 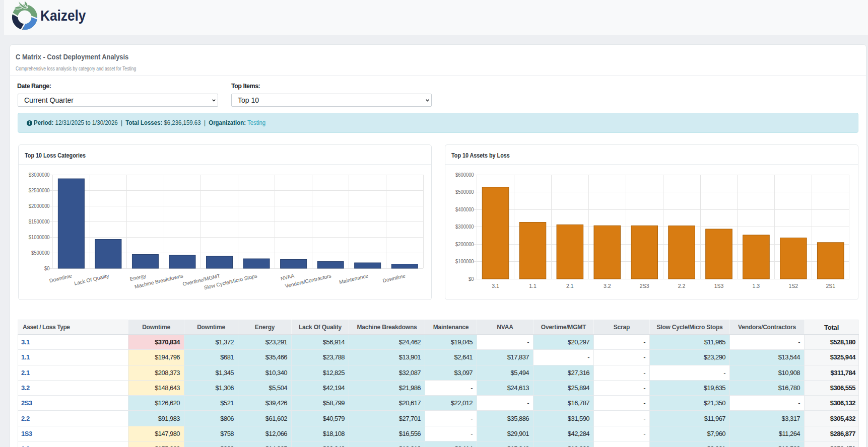 What do you see at coordinates (793, 286) in the screenshot?
I see `svg-text: 1S2` at bounding box center [793, 286].